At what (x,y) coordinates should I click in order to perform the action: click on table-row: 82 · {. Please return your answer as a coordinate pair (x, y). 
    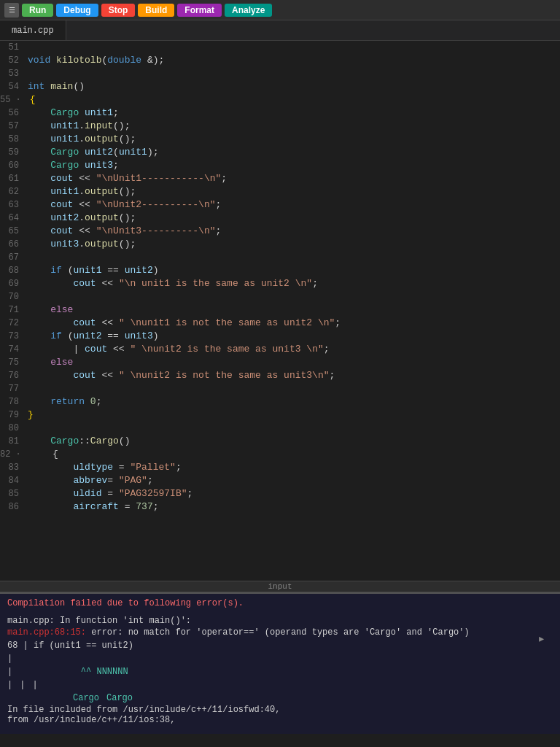
    Looking at the image, I should click on (280, 454).